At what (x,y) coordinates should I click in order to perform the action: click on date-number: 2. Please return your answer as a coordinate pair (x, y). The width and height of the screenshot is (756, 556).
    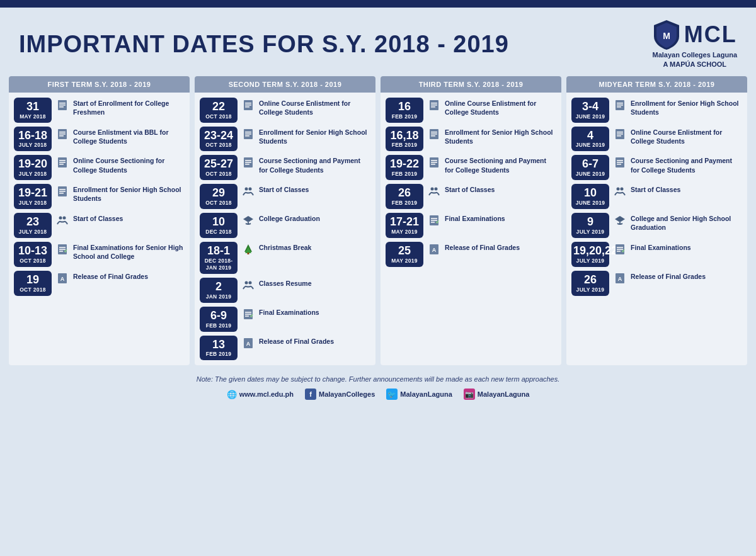
    Looking at the image, I should click on (219, 287).